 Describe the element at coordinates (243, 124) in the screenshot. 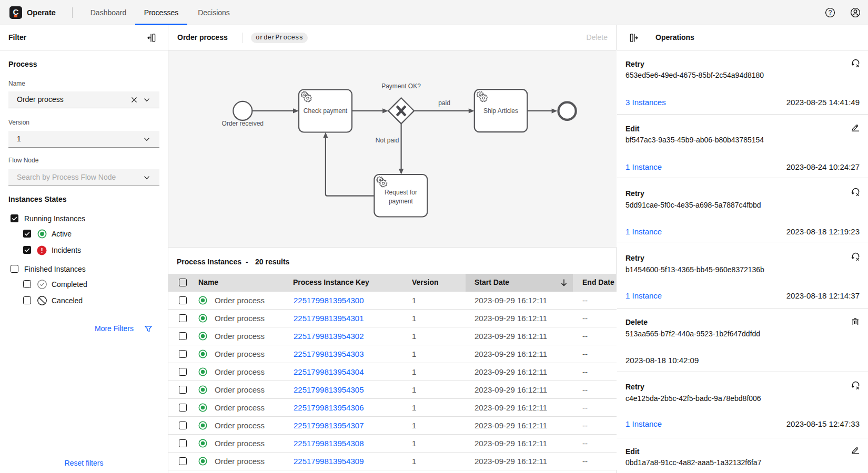

I see `svg-text: Order received` at that location.